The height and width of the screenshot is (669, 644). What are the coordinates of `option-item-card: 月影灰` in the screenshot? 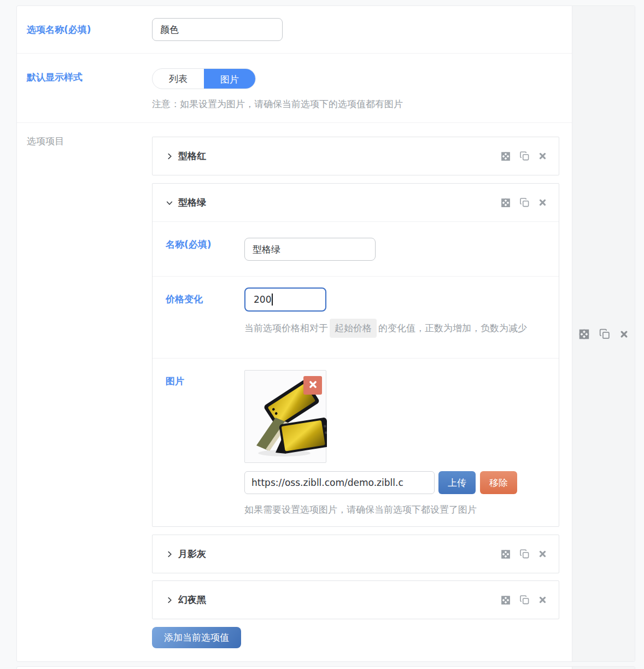 It's located at (355, 554).